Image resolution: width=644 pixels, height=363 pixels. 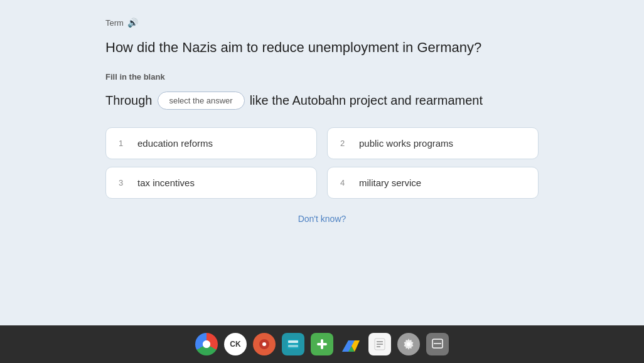 What do you see at coordinates (433, 183) in the screenshot?
I see `answer-card-4: 4 military service` at bounding box center [433, 183].